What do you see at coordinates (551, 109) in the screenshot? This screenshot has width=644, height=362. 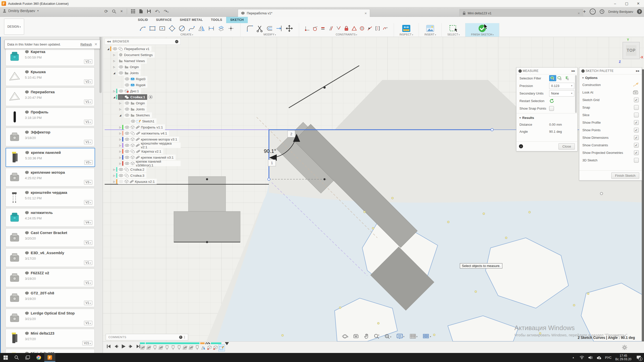 I see `show-snap-points-checkbox` at bounding box center [551, 109].